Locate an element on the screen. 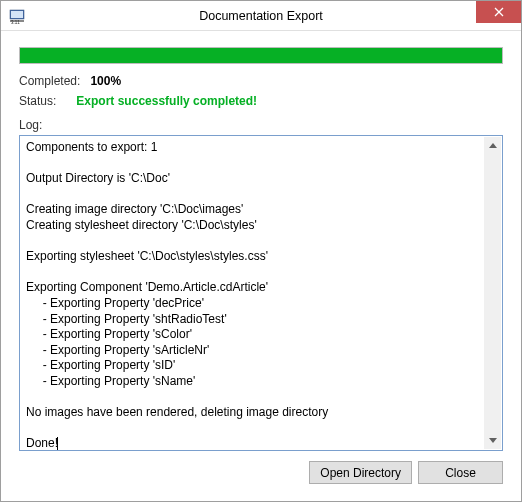 Image resolution: width=522 pixels, height=502 pixels. scroll-up-icon is located at coordinates (492, 146).